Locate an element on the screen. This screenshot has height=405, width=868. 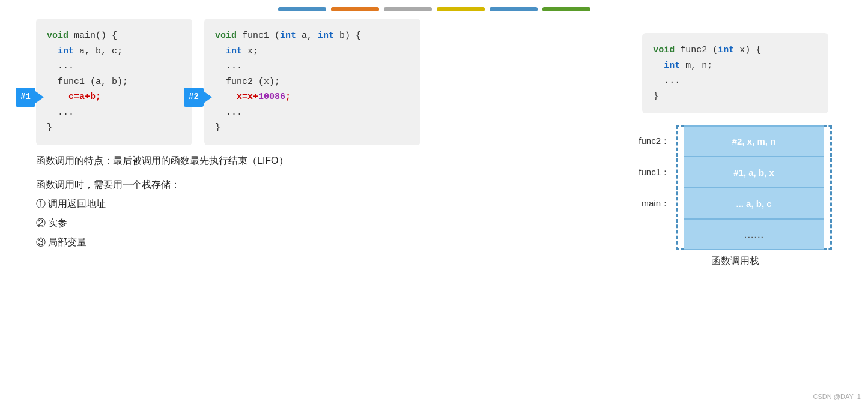
stack-label-main: main： is located at coordinates (654, 203).